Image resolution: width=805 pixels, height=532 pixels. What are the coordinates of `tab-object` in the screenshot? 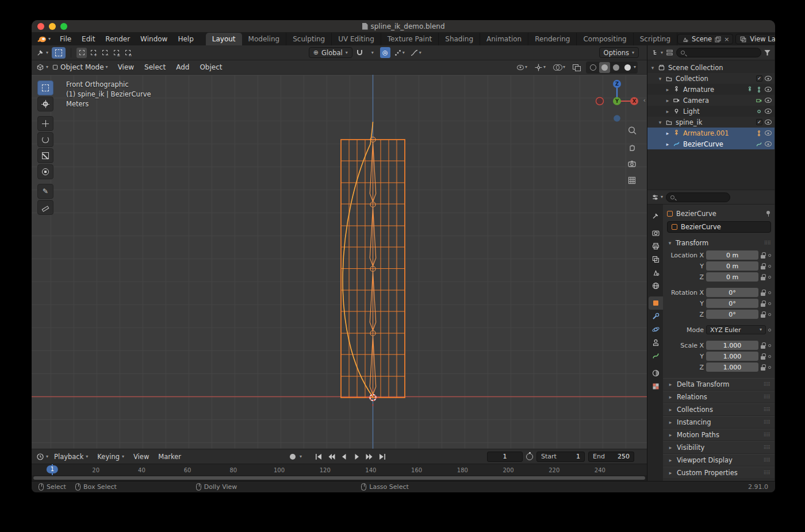 It's located at (656, 303).